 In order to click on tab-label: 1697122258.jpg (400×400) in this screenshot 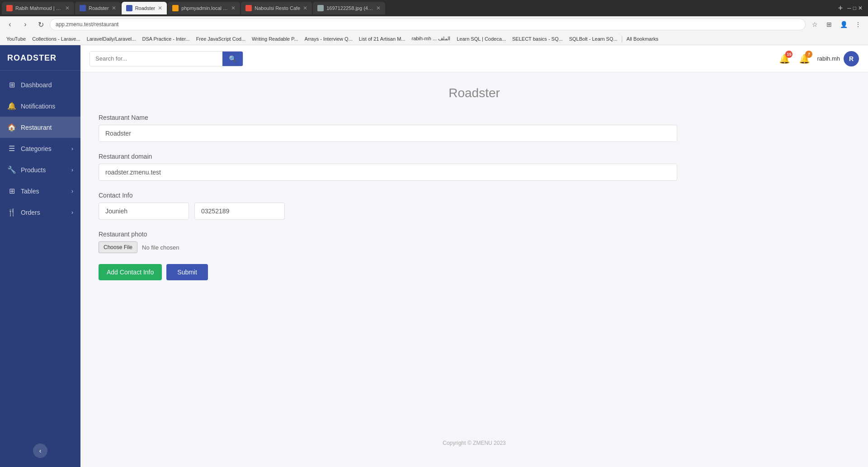, I will do `click(350, 8)`.